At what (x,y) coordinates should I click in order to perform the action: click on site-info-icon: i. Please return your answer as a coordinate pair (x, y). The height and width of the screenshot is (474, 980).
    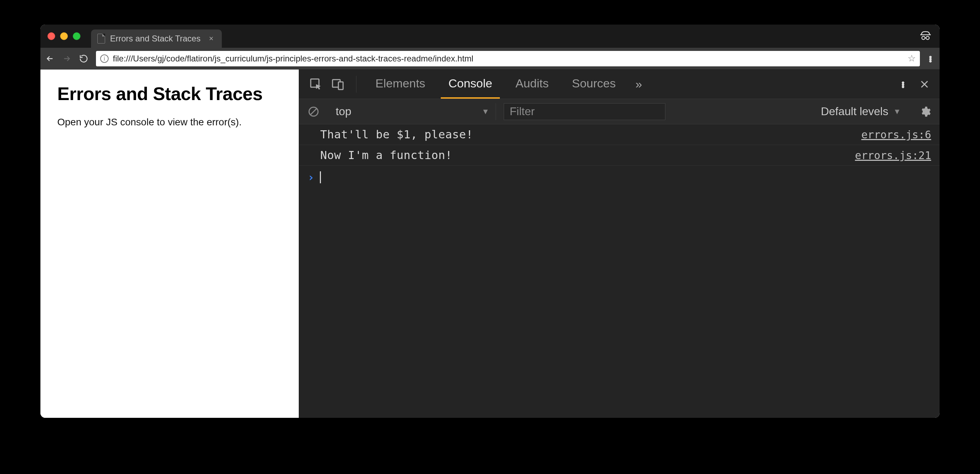
    Looking at the image, I should click on (104, 59).